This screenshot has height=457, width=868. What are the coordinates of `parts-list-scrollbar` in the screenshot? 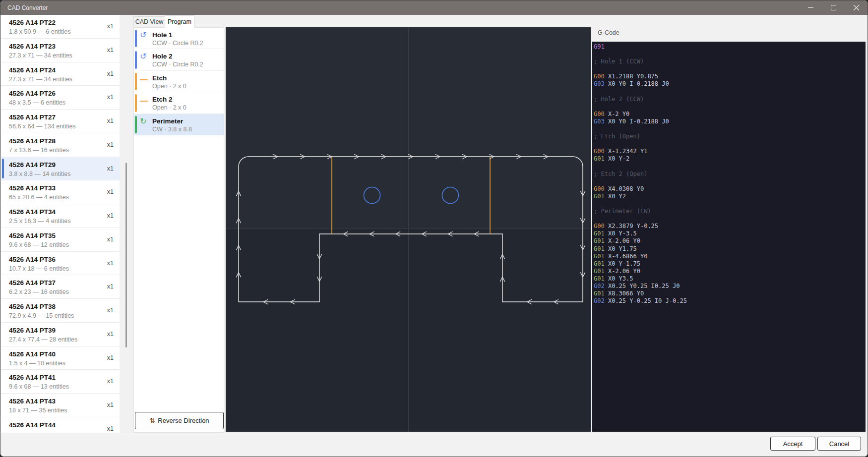 It's located at (126, 255).